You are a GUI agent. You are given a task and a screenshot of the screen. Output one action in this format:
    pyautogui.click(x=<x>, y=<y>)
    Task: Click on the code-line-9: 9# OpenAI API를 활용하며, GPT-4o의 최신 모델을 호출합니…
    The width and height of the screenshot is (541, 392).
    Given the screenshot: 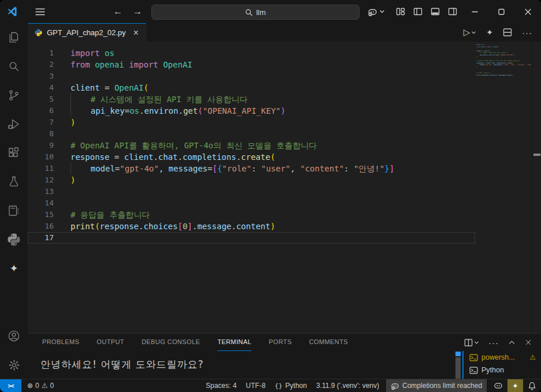 What is the action you would take?
    pyautogui.click(x=251, y=145)
    